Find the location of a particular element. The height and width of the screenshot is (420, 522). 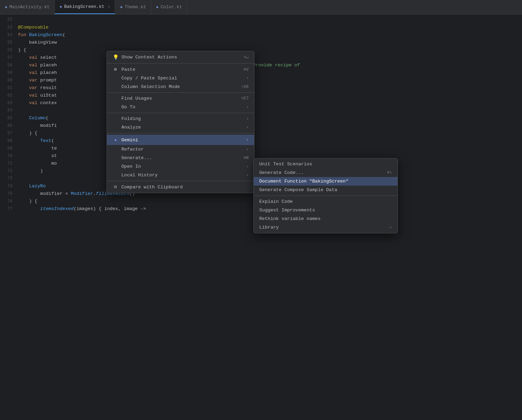

code-line-64: 64 is located at coordinates (261, 112).